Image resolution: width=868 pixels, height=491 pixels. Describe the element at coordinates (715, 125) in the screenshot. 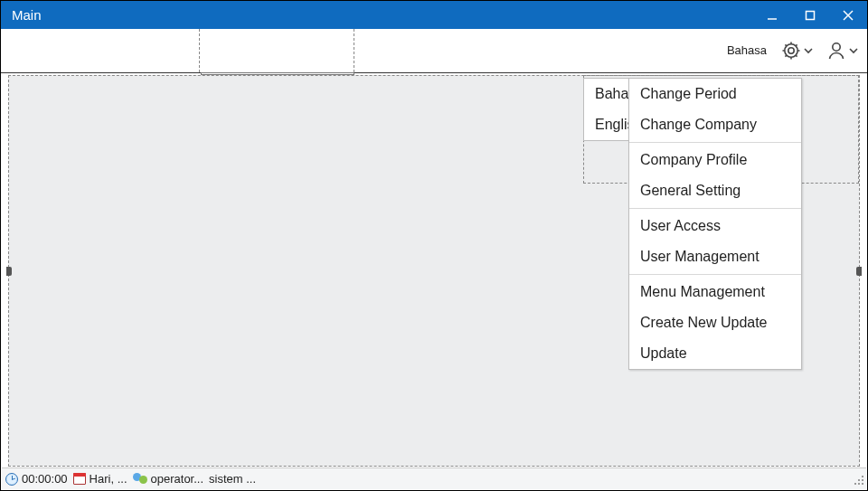

I see `settings-menu-item: Change Company` at that location.